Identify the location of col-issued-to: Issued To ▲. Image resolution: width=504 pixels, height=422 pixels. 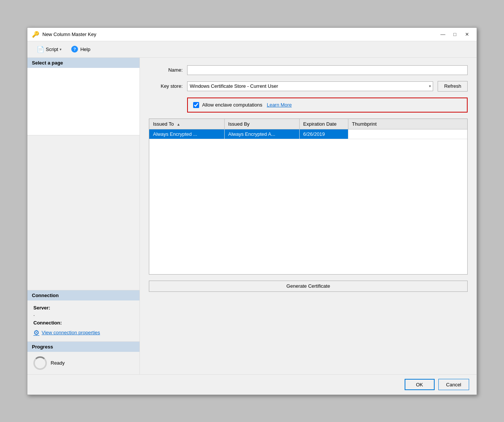
(187, 124).